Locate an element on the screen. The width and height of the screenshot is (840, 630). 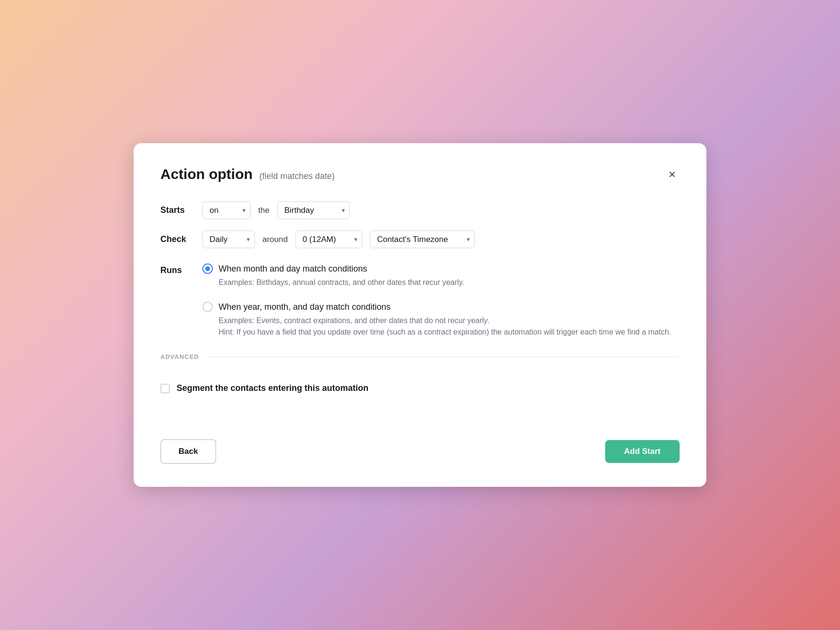
time-select: 0 (12AM) 1 (1AM) 6 (6AM) 12 (12PM) is located at coordinates (329, 240).